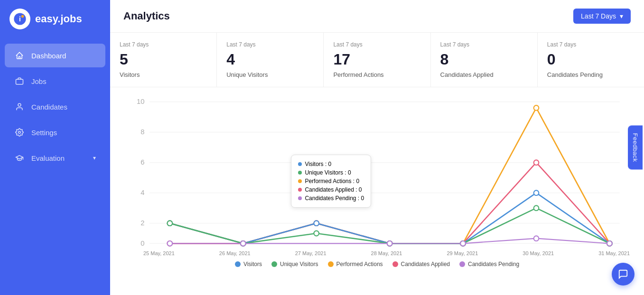 The height and width of the screenshot is (295, 644). Describe the element at coordinates (462, 253) in the screenshot. I see `x-label-4: 29 May, 2021` at that location.